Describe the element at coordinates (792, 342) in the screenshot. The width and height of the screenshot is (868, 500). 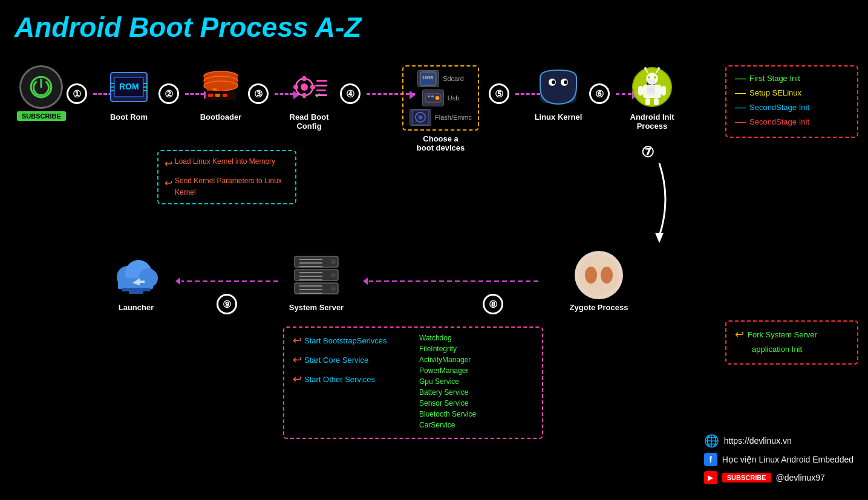
I see `fork-box: ↩ Fork System Server application Init` at that location.